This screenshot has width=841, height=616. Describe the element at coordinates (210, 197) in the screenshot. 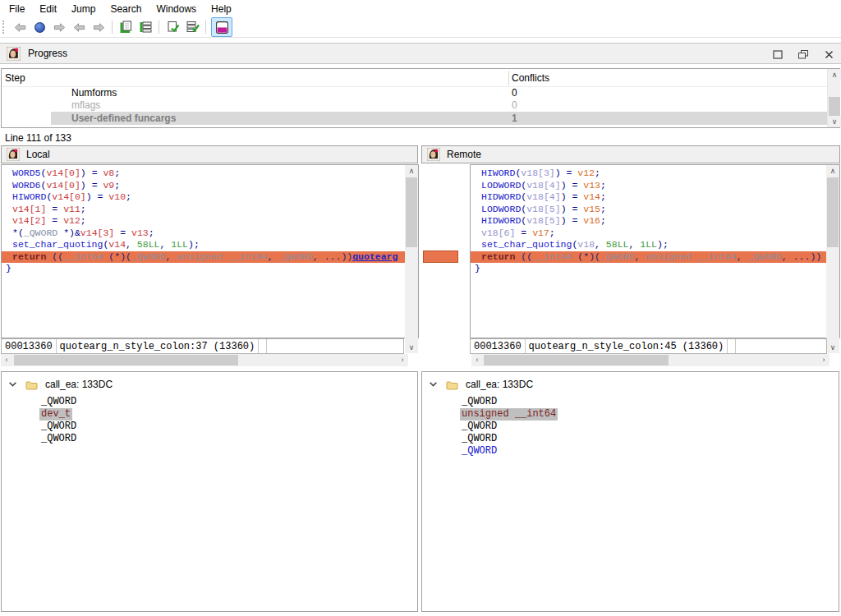

I see `code-line: HIWORD(v14[0]) = v10;` at that location.